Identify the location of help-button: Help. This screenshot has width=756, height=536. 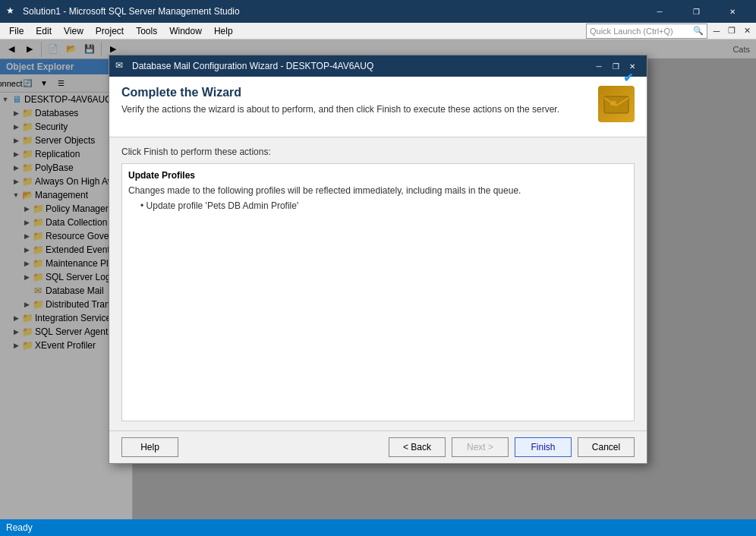
(150, 447).